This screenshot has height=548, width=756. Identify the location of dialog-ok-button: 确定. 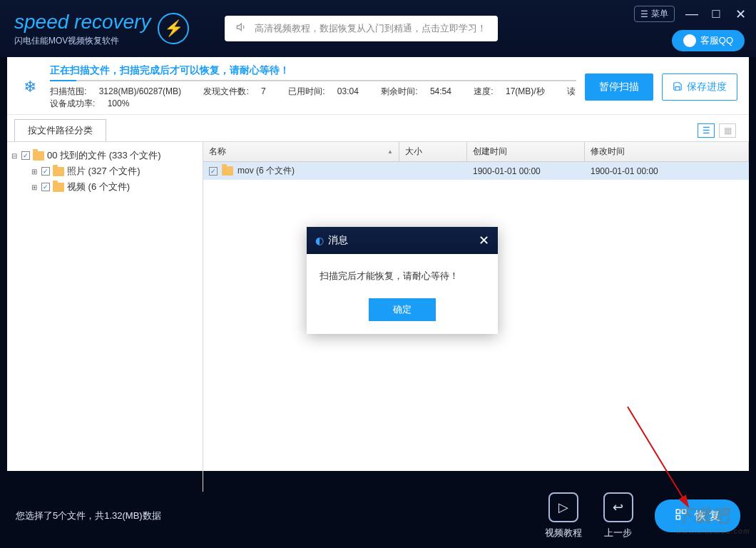
(402, 310).